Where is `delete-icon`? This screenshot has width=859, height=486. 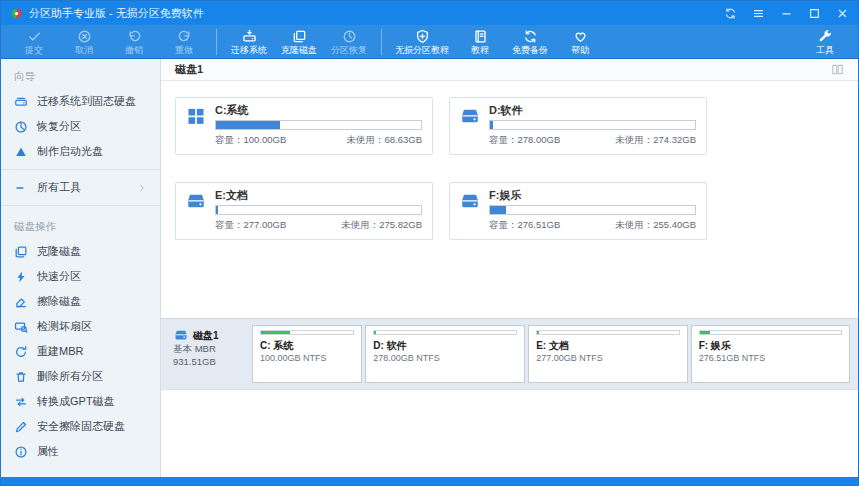
delete-icon is located at coordinates (21, 377).